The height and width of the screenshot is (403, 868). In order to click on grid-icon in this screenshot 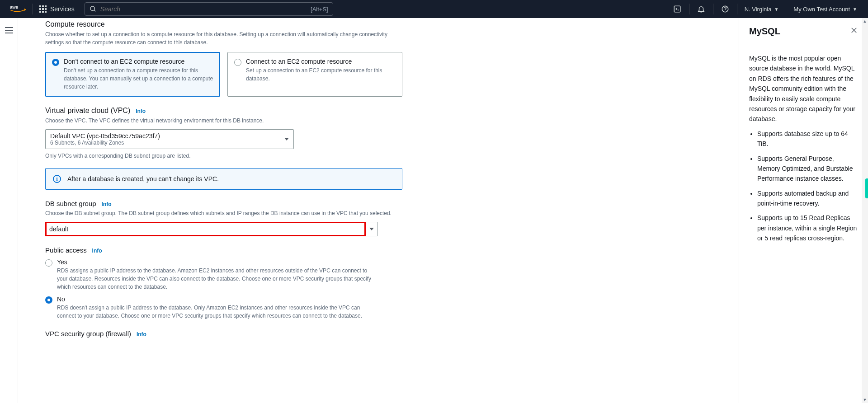, I will do `click(43, 9)`.